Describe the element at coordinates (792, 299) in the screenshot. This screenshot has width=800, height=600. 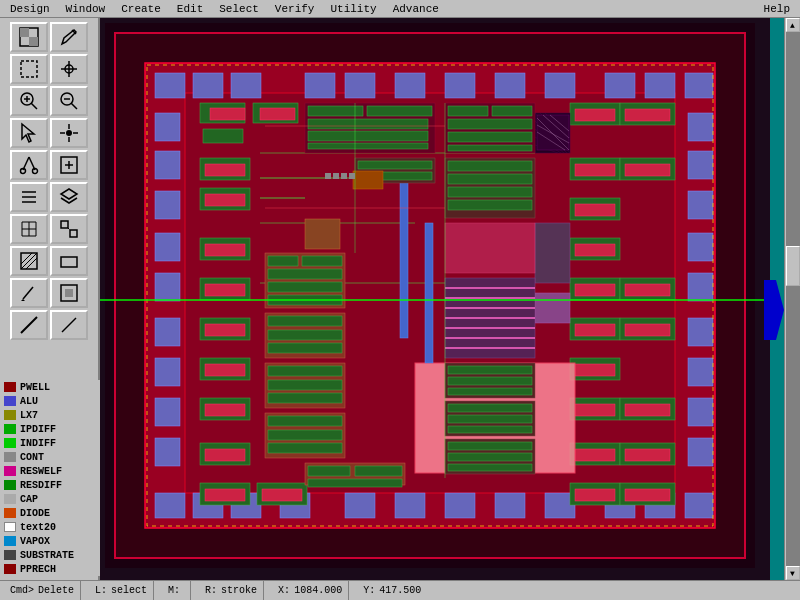
I see `vertical-scrollbar: ▲ ▼` at that location.